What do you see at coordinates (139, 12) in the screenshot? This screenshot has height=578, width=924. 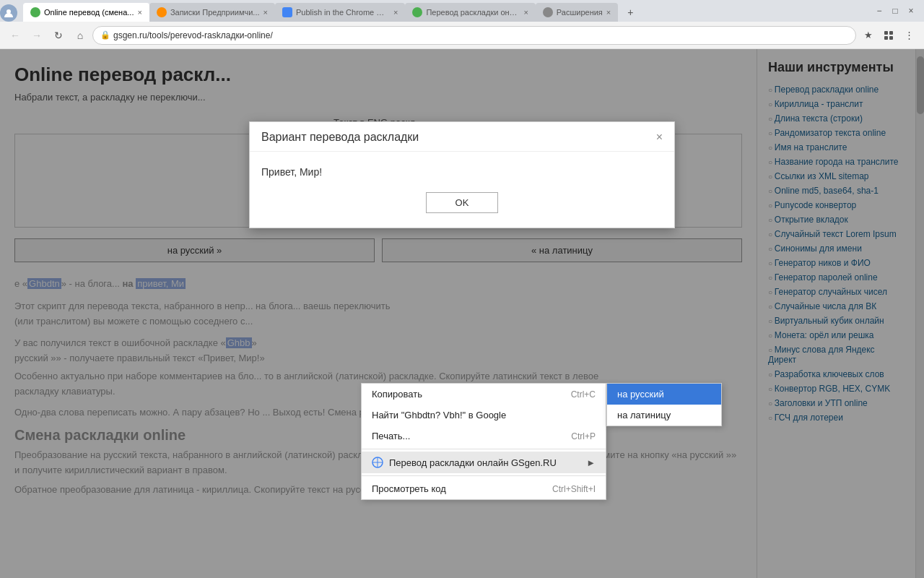 I see `tab-1-close: ×` at bounding box center [139, 12].